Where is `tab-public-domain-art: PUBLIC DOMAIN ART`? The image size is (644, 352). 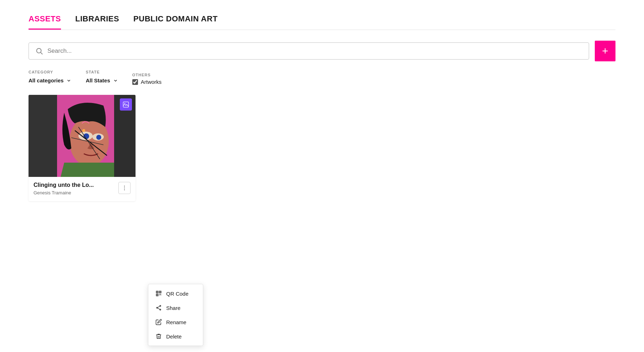
tab-public-domain-art: PUBLIC DOMAIN ART is located at coordinates (175, 20).